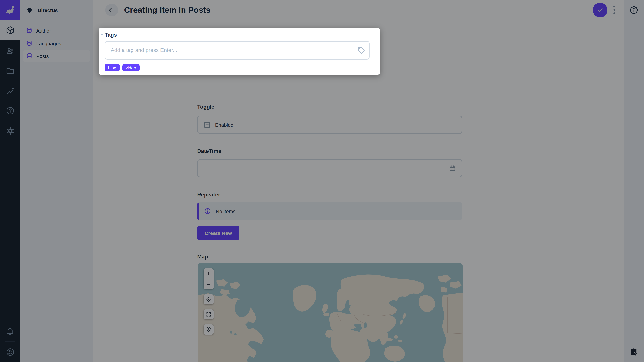  I want to click on tags-field-label: Tags, so click(111, 35).